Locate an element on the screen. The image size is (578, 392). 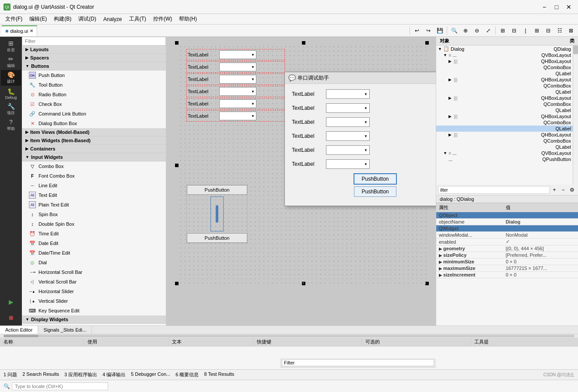
status-tab-debugger: 5 Debugger Con... is located at coordinates (151, 374).